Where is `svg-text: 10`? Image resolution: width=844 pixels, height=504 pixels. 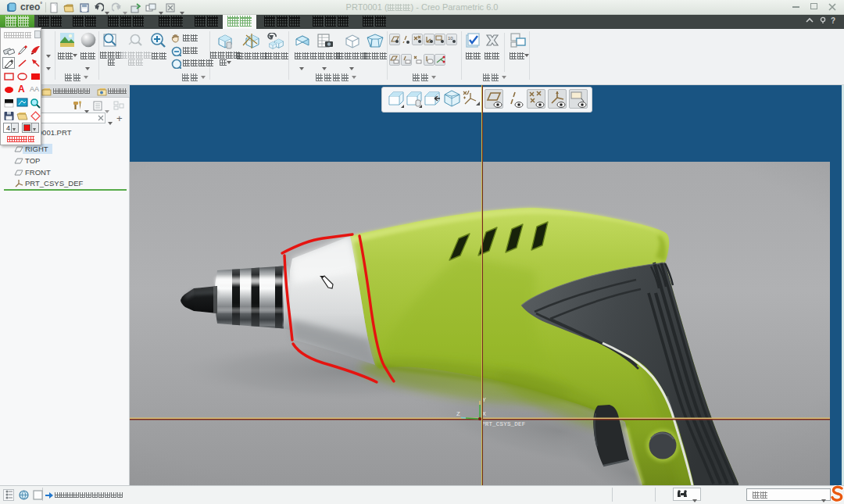
svg-text: 10 is located at coordinates (450, 38).